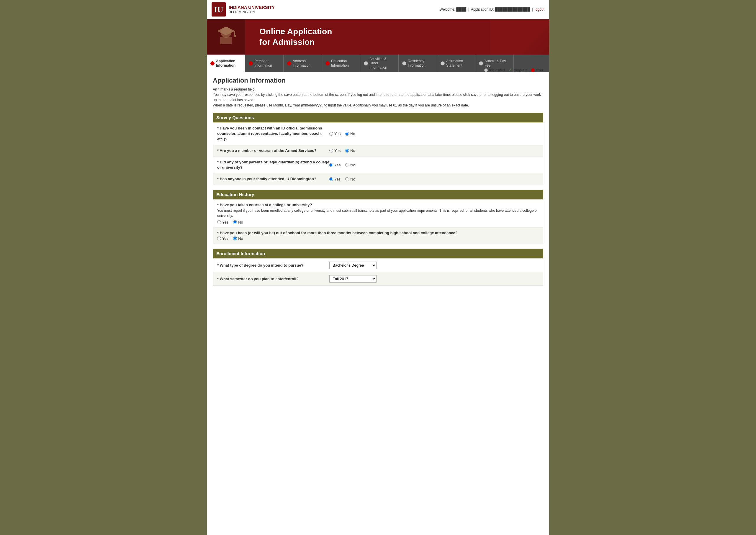 The image size is (756, 535). Describe the element at coordinates (235, 222) in the screenshot. I see `edu-q1-no-radio` at that location.